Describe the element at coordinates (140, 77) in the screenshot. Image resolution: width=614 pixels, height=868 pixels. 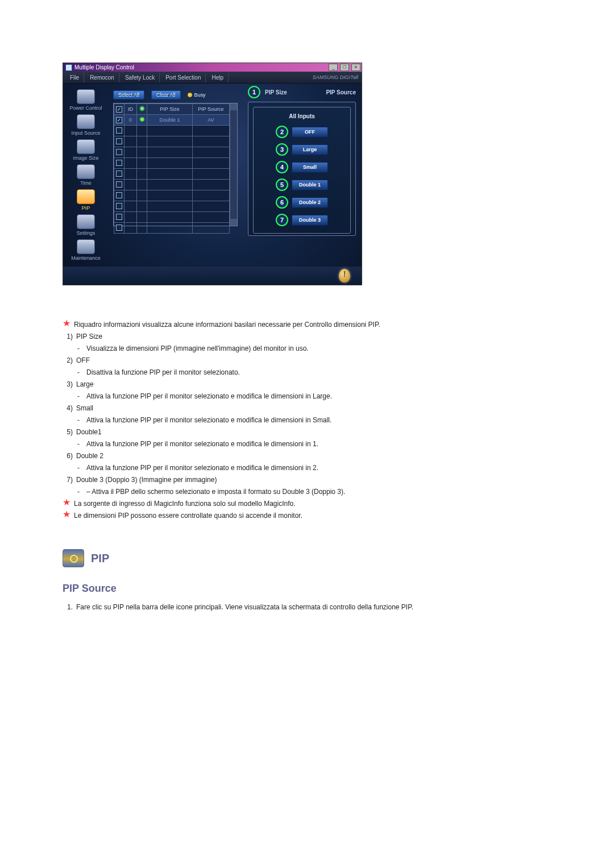
I see `menu-safety-lock: Safety Lock` at that location.